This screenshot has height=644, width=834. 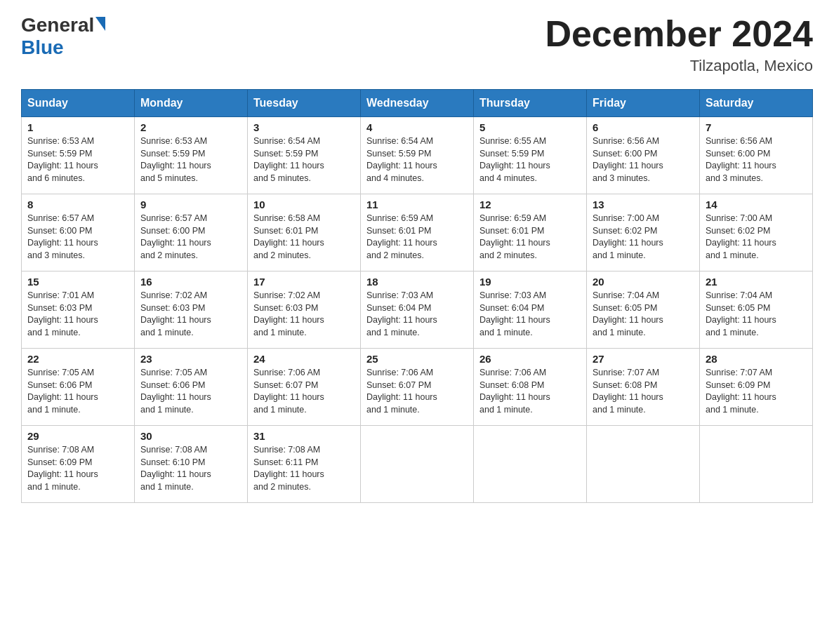 I want to click on day-number: 24, so click(x=304, y=359).